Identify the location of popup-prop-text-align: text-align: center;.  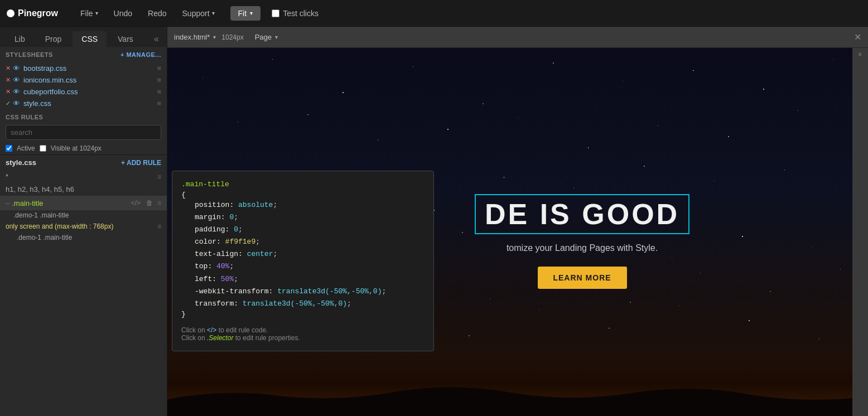
(303, 254).